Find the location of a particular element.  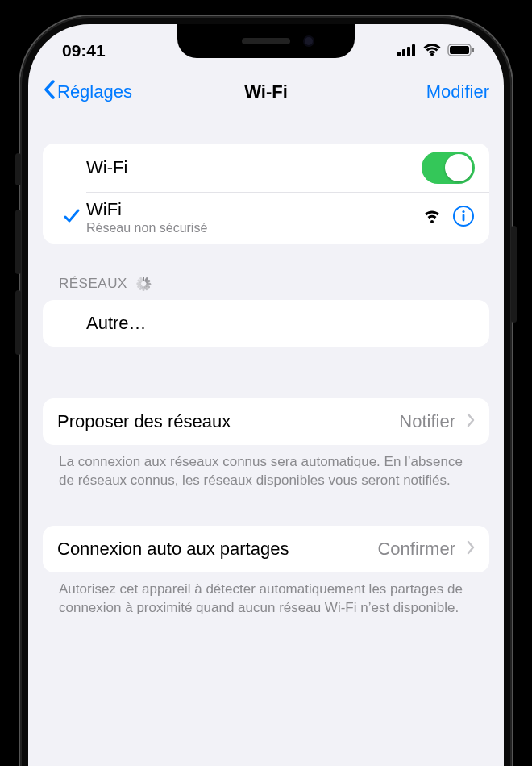

wifi-toggle-label: Wi-Fi is located at coordinates (254, 168).